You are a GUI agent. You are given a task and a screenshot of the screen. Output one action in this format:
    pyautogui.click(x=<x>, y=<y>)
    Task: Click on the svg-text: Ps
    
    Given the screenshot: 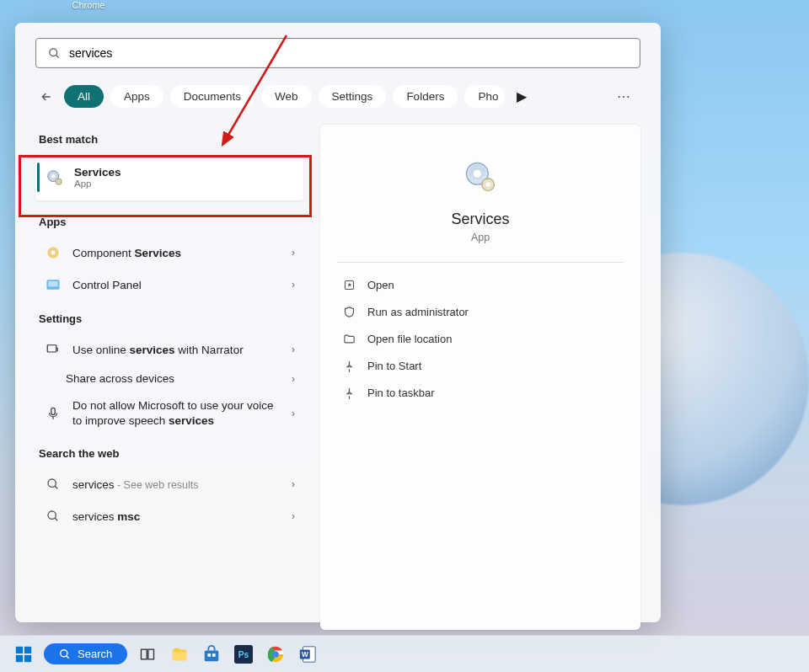 What is the action you would take?
    pyautogui.click(x=244, y=653)
    